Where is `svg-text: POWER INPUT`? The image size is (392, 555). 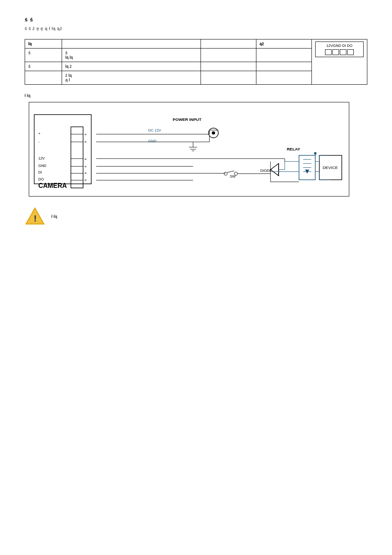 svg-text: POWER INPUT is located at coordinates (187, 119).